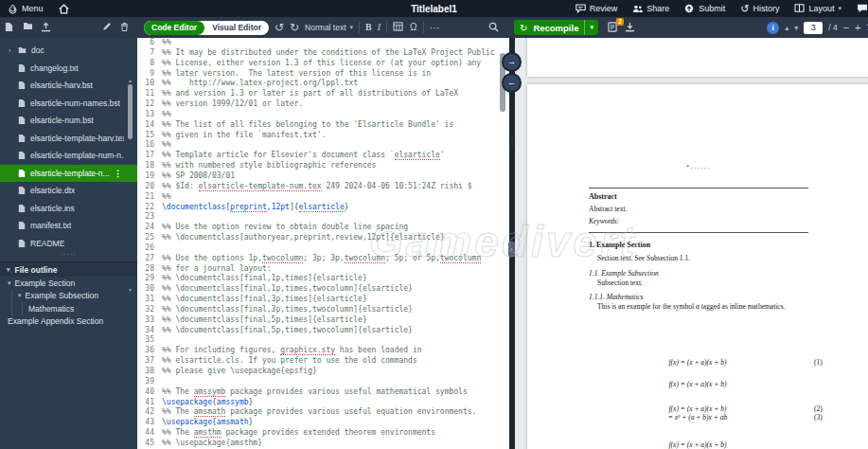 Image resolution: width=868 pixels, height=449 pixels. Describe the element at coordinates (796, 28) in the screenshot. I see `next-page-button: ▾` at that location.